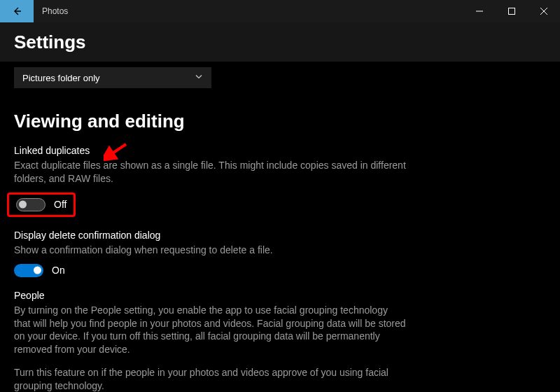 This screenshot has width=560, height=392. Describe the element at coordinates (280, 11) in the screenshot. I see `titlebar: Photos` at that location.